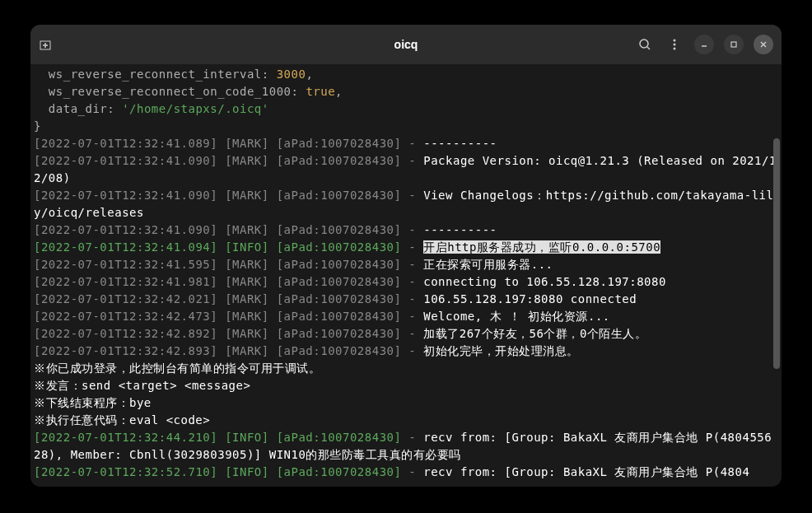 Image resolution: width=812 pixels, height=513 pixels. What do you see at coordinates (704, 44) in the screenshot?
I see `minimize-button` at bounding box center [704, 44].